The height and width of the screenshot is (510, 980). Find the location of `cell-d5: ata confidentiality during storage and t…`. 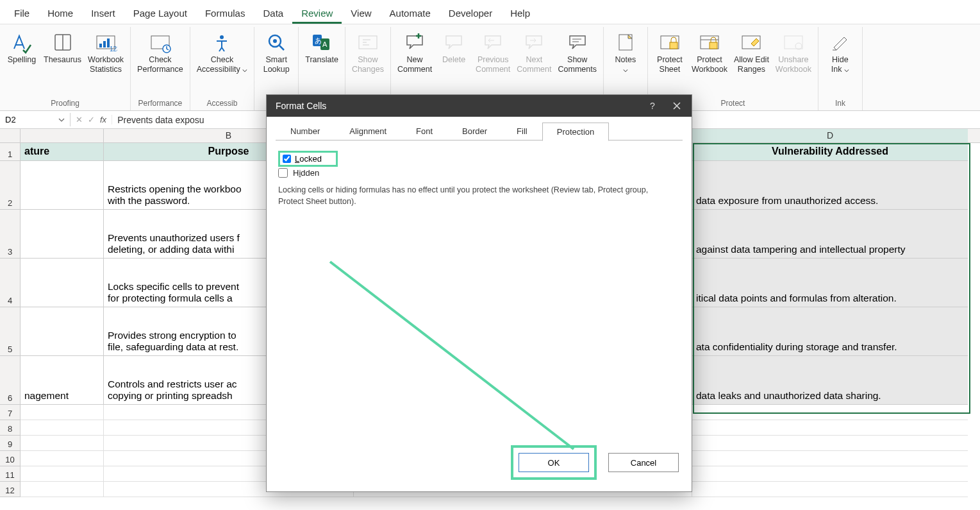

cell-d5: ata confidentiality during storage and t… is located at coordinates (830, 332).